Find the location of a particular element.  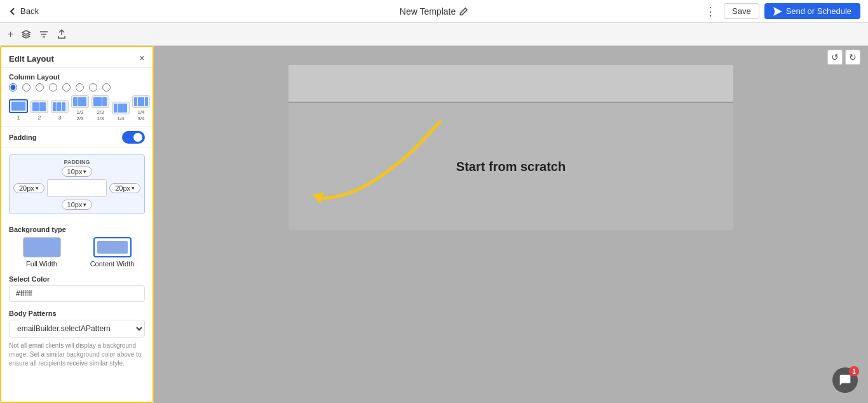

radio-3col is located at coordinates (39, 88).